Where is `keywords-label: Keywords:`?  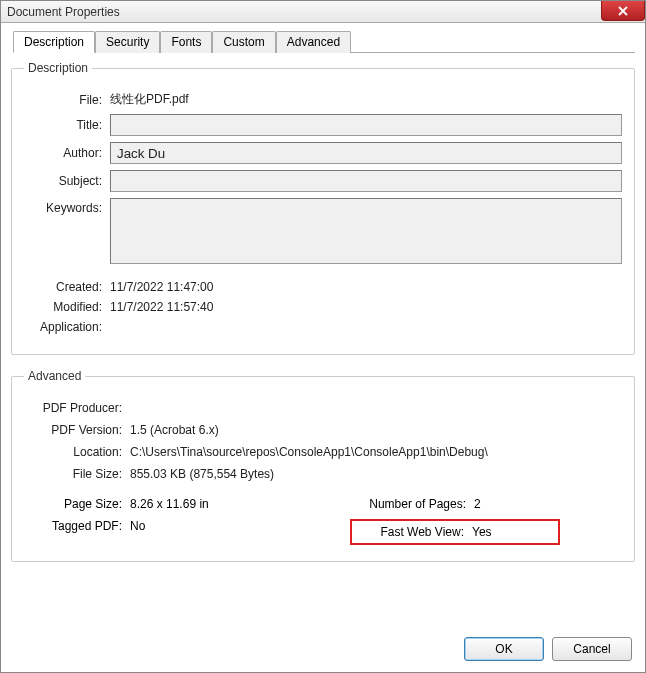
keywords-label: Keywords: is located at coordinates (67, 206).